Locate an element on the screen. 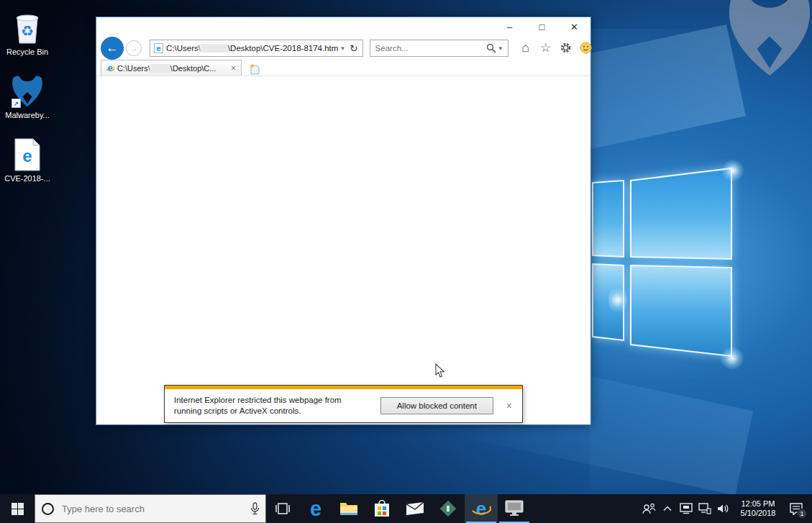 The width and height of the screenshot is (812, 523). clock-time: 12:05 PM is located at coordinates (758, 504).